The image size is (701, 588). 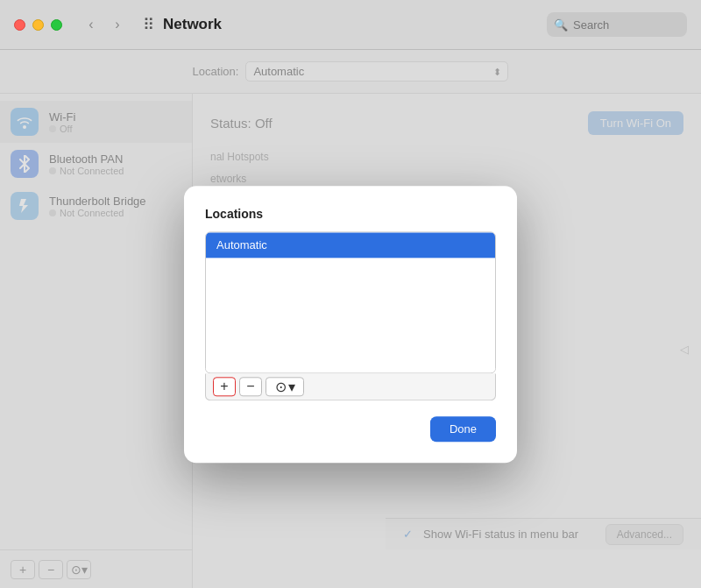 I want to click on remove-location-button: −, so click(x=251, y=386).